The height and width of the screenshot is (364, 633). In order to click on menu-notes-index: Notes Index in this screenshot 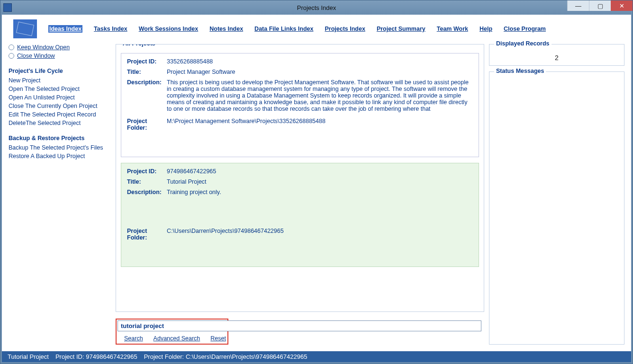, I will do `click(226, 29)`.